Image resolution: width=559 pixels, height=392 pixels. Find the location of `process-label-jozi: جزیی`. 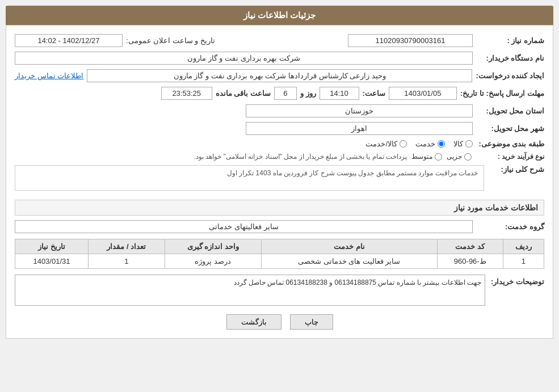

process-label-jozi: جزیی is located at coordinates (454, 157).